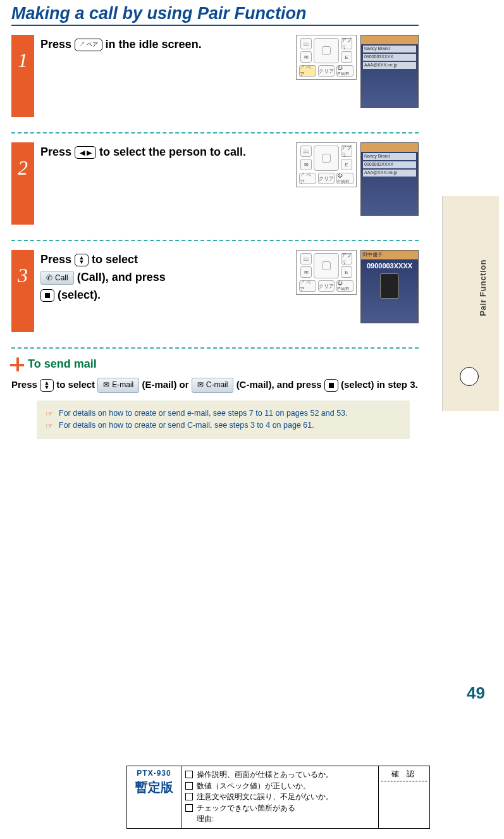  I want to click on text: (Call), and press, so click(121, 277).